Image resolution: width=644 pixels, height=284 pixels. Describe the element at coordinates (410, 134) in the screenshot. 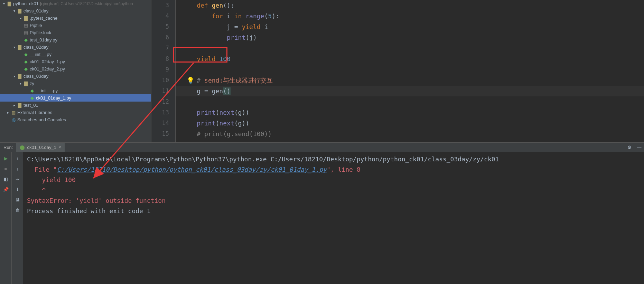

I see `code-line: # print(g.send(100))` at that location.